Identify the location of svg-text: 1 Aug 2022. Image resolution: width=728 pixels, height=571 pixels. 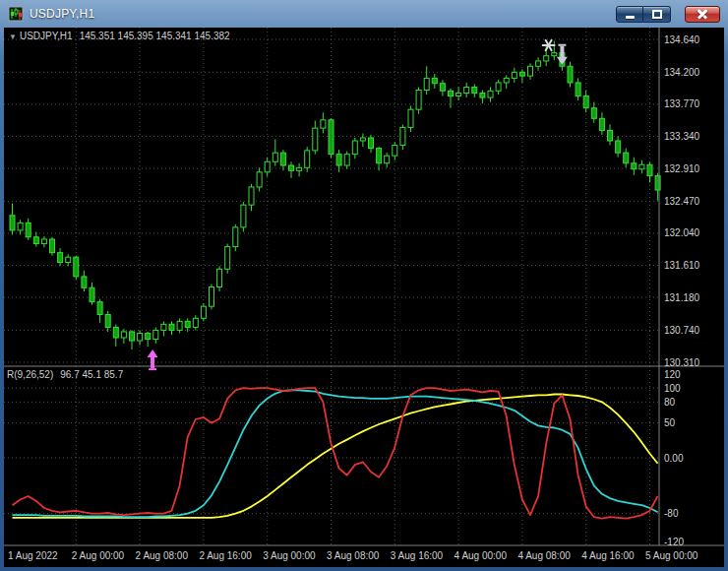
(33, 555).